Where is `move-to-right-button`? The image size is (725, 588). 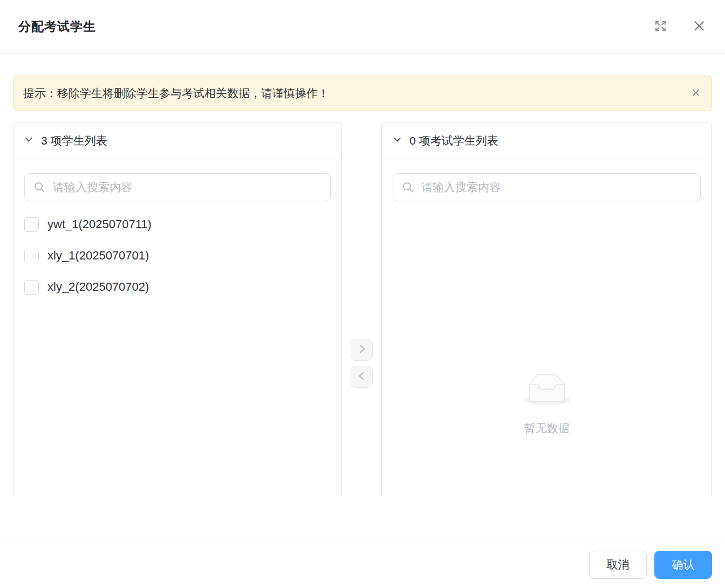 move-to-right-button is located at coordinates (361, 350).